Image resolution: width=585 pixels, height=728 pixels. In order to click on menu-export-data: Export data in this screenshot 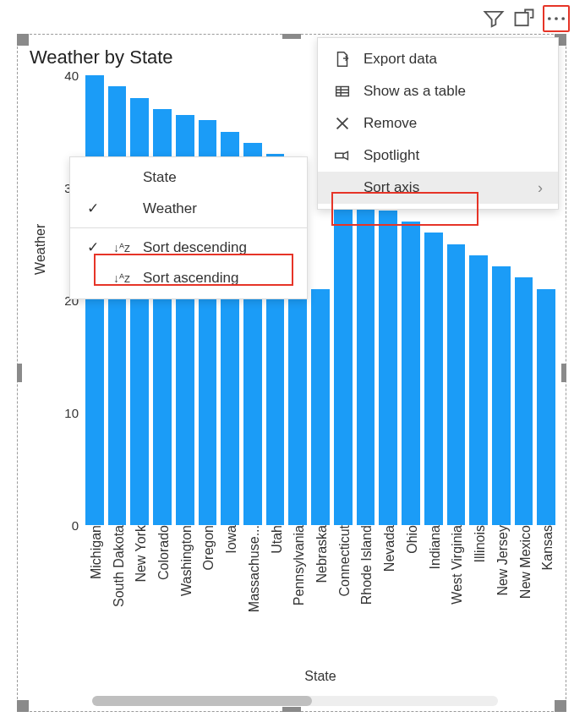, I will do `click(438, 59)`.